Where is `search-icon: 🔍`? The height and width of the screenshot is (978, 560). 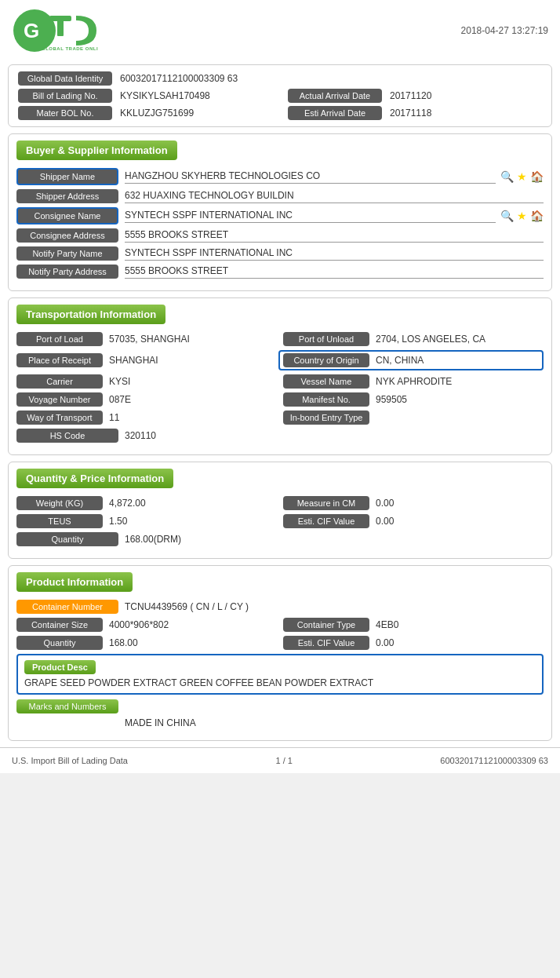 search-icon: 🔍 is located at coordinates (507, 177).